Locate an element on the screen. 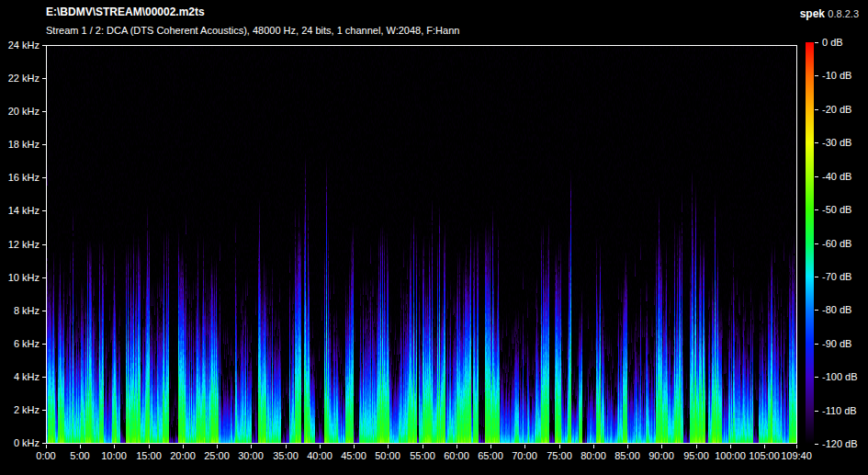  legend-tick-label: -110 dB is located at coordinates (840, 411).